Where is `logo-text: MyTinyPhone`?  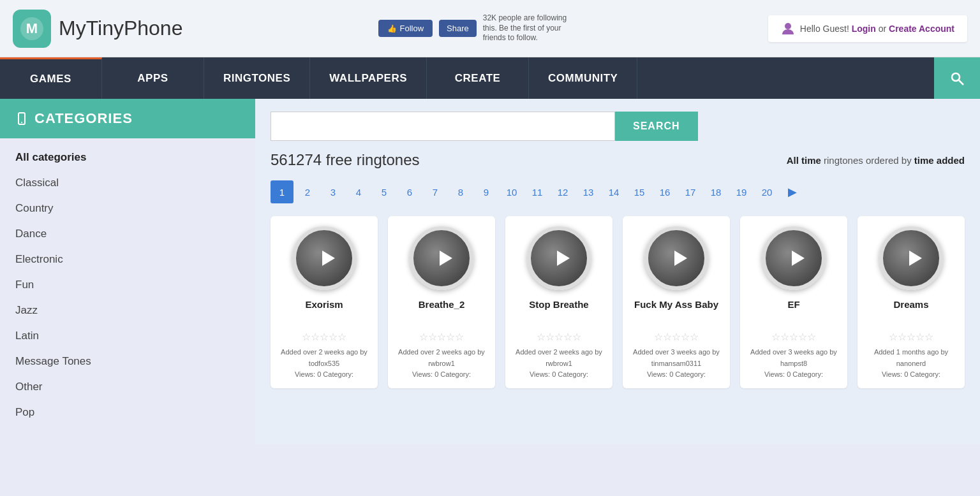 logo-text: MyTinyPhone is located at coordinates (121, 28).